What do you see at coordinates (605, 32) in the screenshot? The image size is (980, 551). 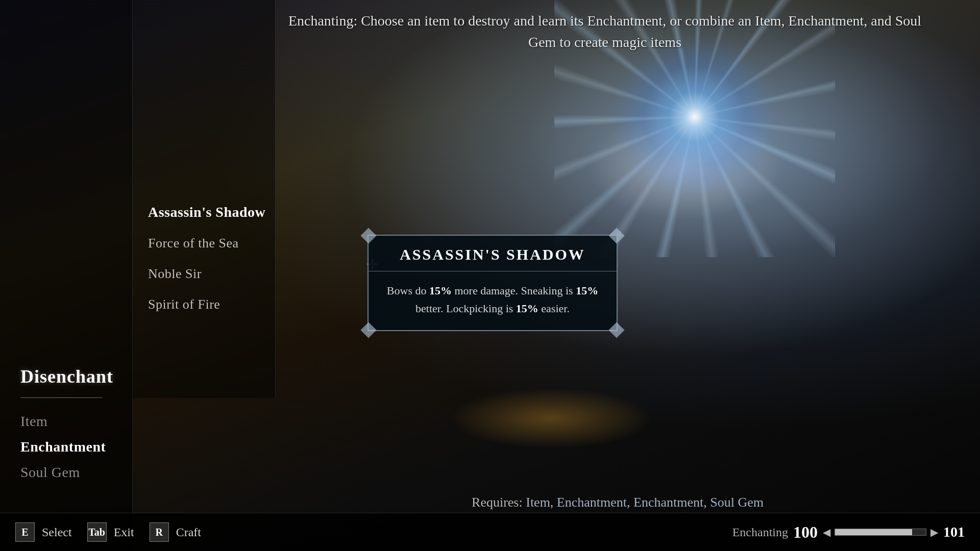 I see `instruction-text: Enchanting: Choose an item to destroy an…` at bounding box center [605, 32].